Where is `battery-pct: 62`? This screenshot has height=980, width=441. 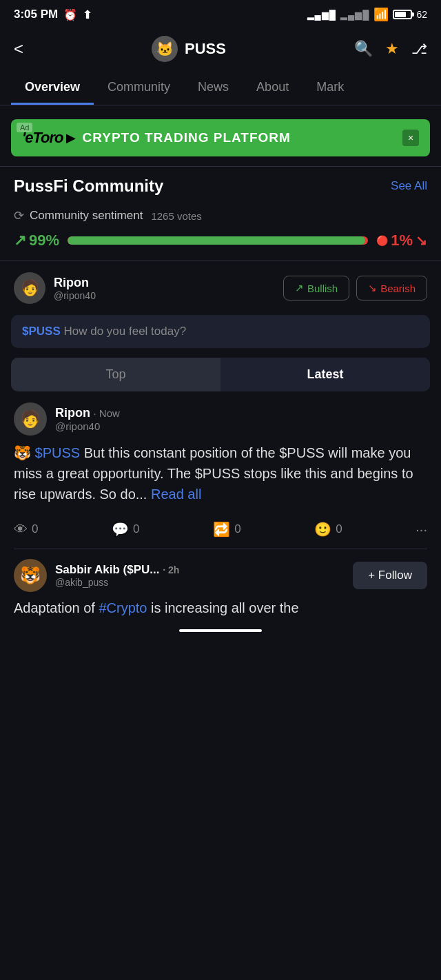 battery-pct: 62 is located at coordinates (422, 14).